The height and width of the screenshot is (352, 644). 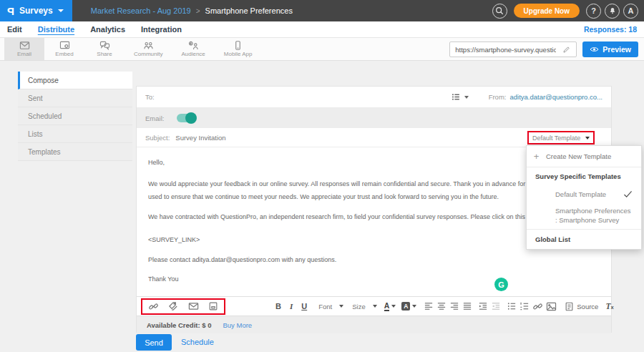 What do you see at coordinates (162, 29) in the screenshot?
I see `tab-integration: Integration` at bounding box center [162, 29].